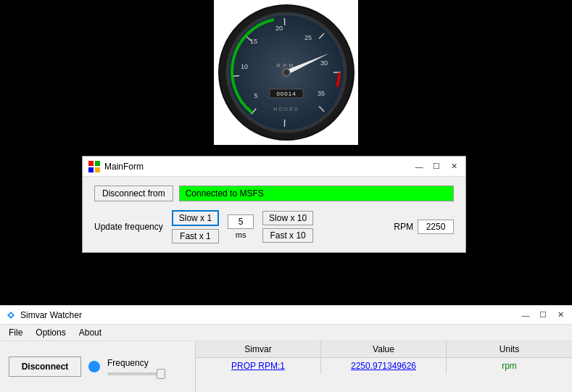 The image size is (572, 392). I want to click on main-form-titlebar: MainForm — ☐ ✕, so click(274, 167).